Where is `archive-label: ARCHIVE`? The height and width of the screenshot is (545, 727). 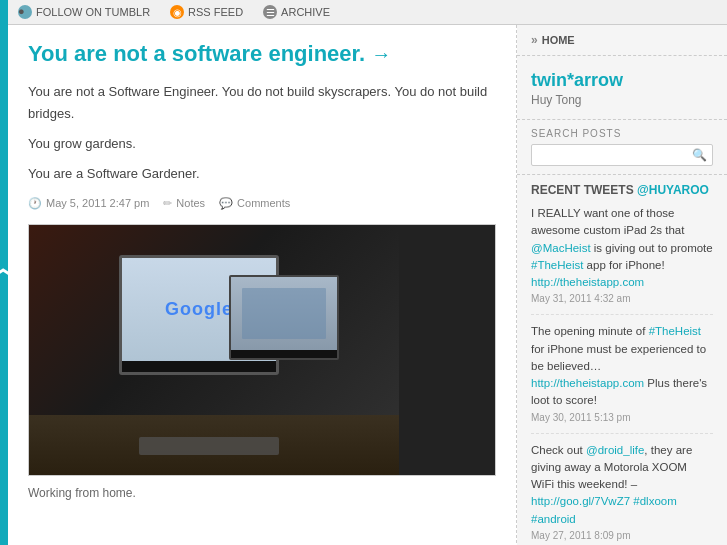
archive-label: ARCHIVE is located at coordinates (306, 12).